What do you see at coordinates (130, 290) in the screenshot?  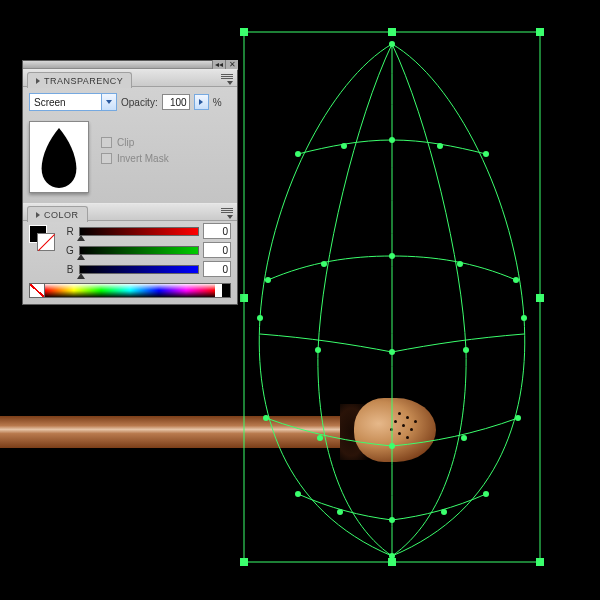 I see `spectrum-picker` at bounding box center [130, 290].